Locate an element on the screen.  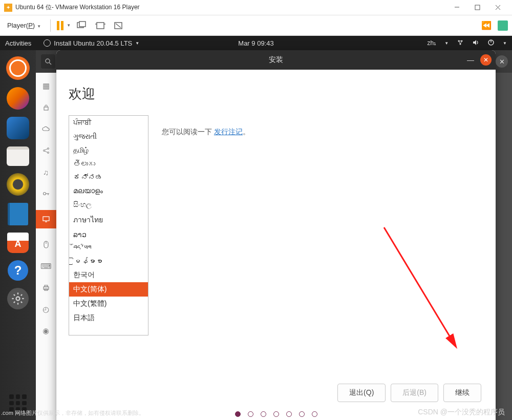
side-disk-icon: ◴ is located at coordinates (46, 309).